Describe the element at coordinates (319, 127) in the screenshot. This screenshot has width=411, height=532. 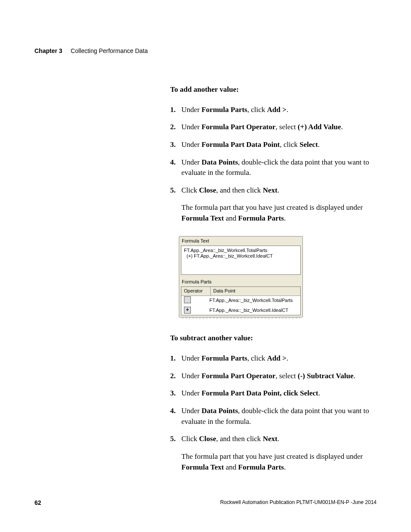
I see `text-fragment: (+) Add Value` at that location.